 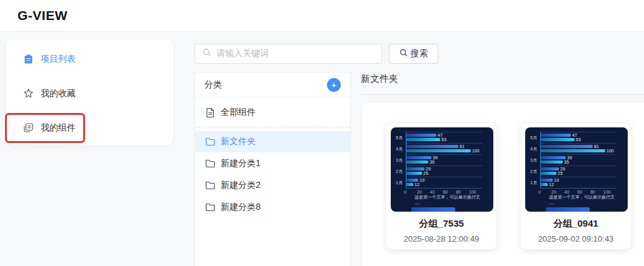 What do you see at coordinates (238, 112) in the screenshot?
I see `category-item-label: 全部组件` at bounding box center [238, 112].